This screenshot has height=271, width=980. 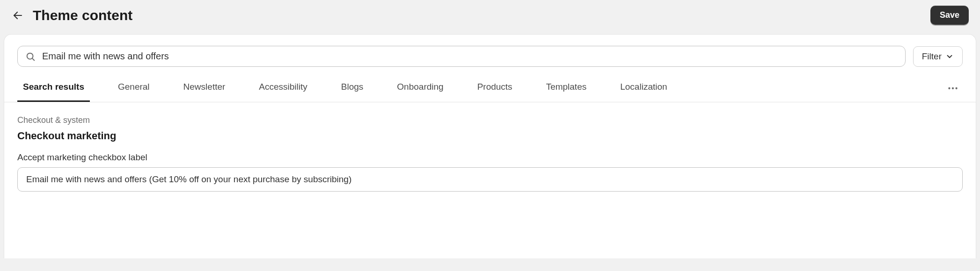 What do you see at coordinates (490, 54) in the screenshot?
I see `search-row: Filter` at bounding box center [490, 54].